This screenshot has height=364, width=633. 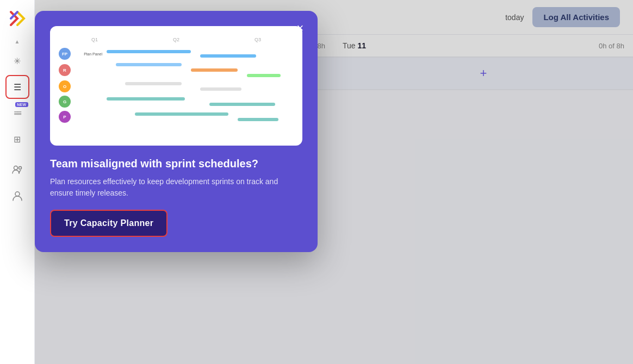 I want to click on gantt-avatar-1: FP, so click(x=65, y=54).